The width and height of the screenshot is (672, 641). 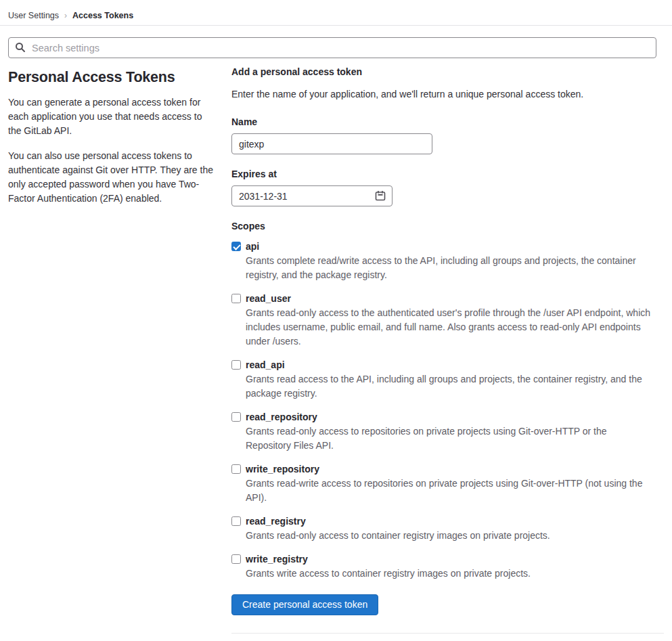 What do you see at coordinates (448, 246) in the screenshot?
I see `scope-head-api: api` at bounding box center [448, 246].